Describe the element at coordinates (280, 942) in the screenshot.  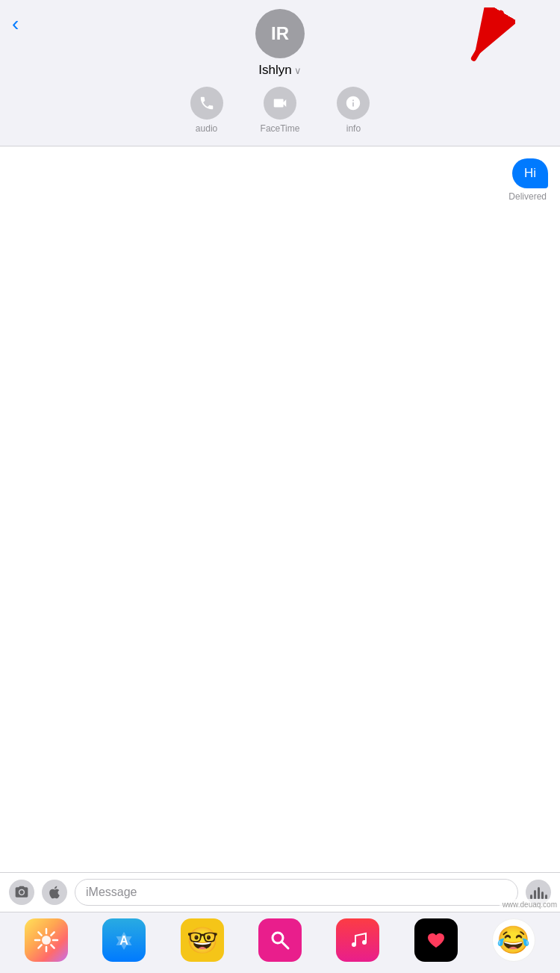
I see `app-dock: A 🤓 😂` at that location.